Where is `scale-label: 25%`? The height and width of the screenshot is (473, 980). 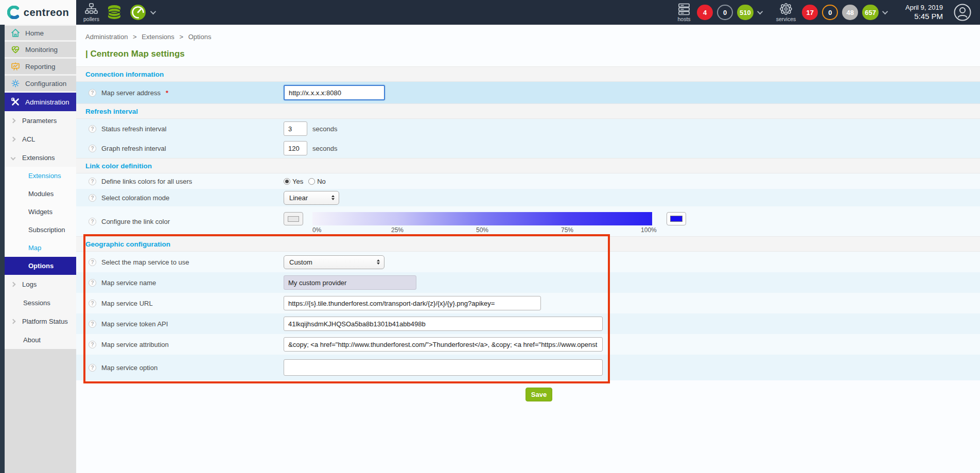
scale-label: 25% is located at coordinates (397, 230).